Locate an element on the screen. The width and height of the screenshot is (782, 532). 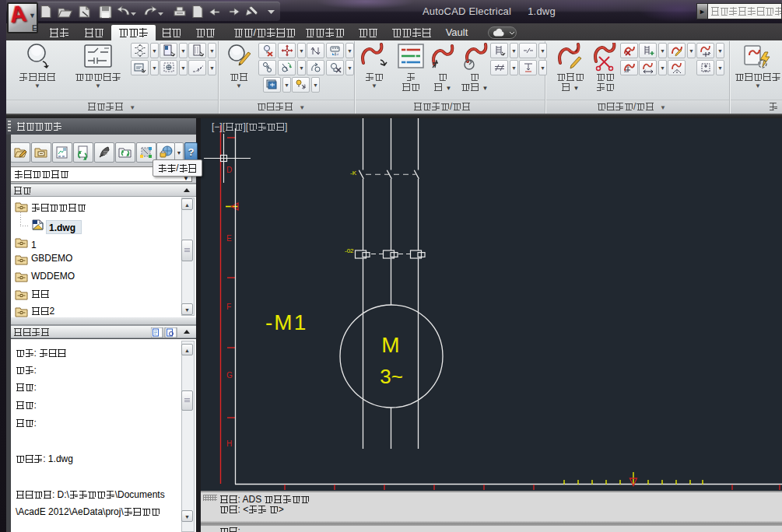
svg-text: D is located at coordinates (229, 170).